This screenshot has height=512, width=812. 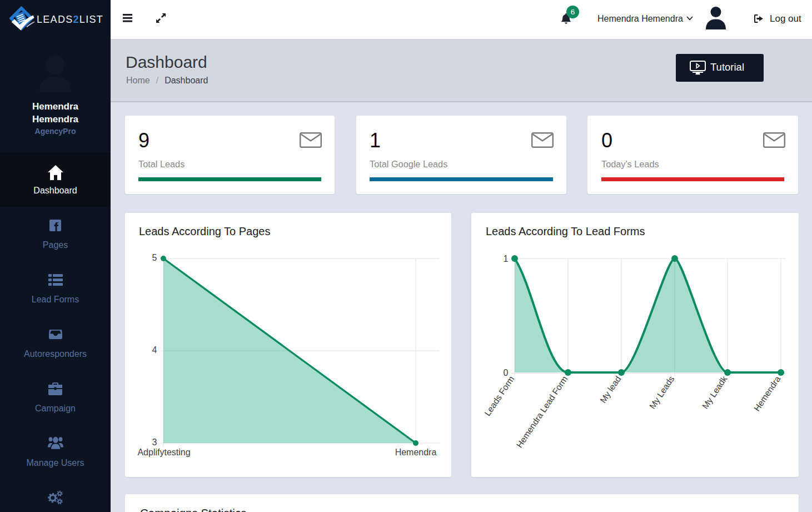 What do you see at coordinates (610, 389) in the screenshot?
I see `svg-text: My lead` at bounding box center [610, 389].